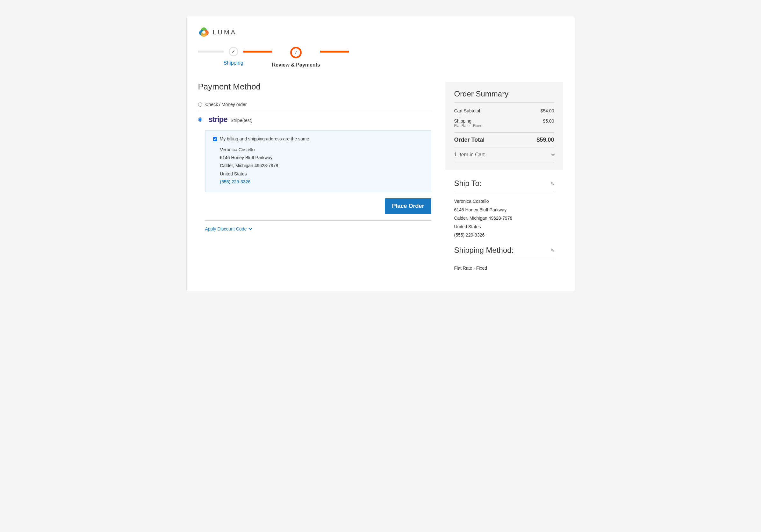 The width and height of the screenshot is (761, 532). Describe the element at coordinates (504, 177) in the screenshot. I see `order-summary-sidebar: Order Summary Cart Subtotal $54.00 Shipp…` at that location.